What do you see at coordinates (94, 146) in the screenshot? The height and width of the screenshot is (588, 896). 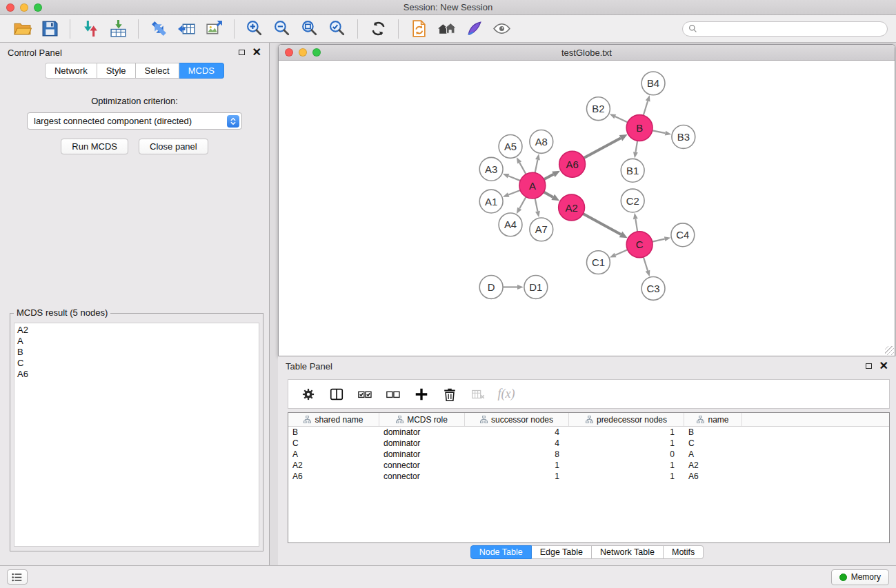 I see `run-mcds-button: Run MCDS` at bounding box center [94, 146].